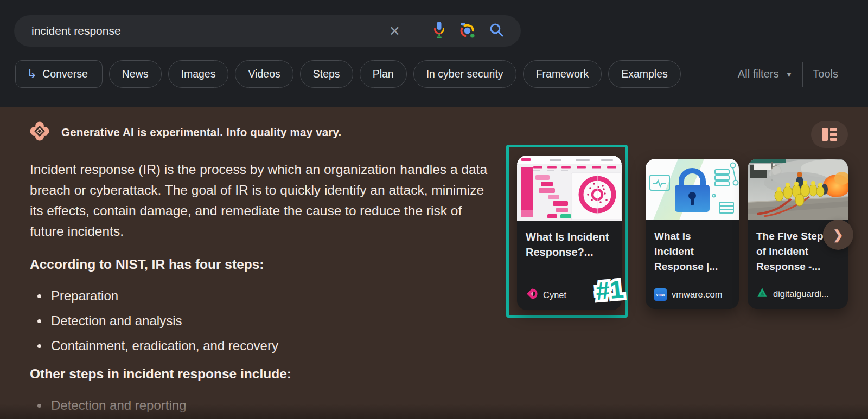  I want to click on filters-divider, so click(803, 74).